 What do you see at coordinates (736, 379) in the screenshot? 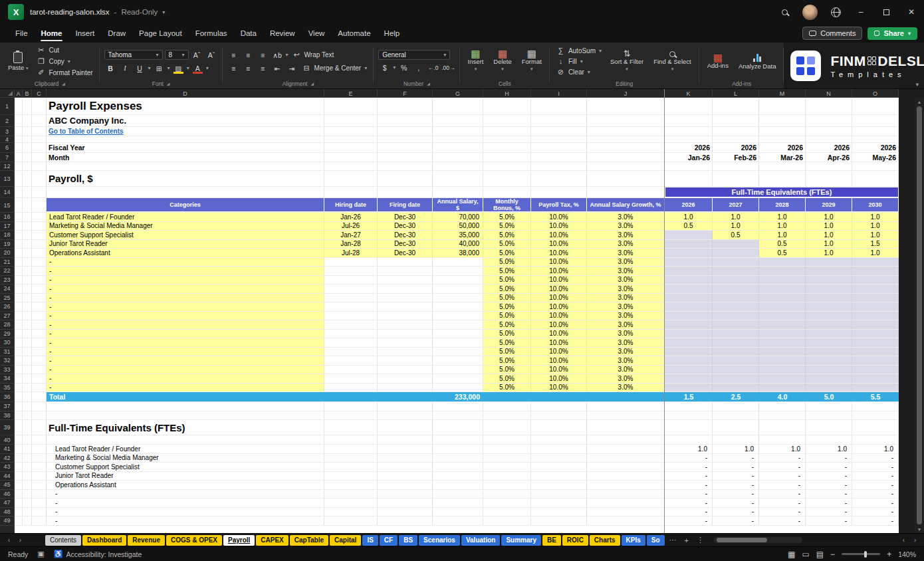
I see `cell-L34` at bounding box center [736, 379].